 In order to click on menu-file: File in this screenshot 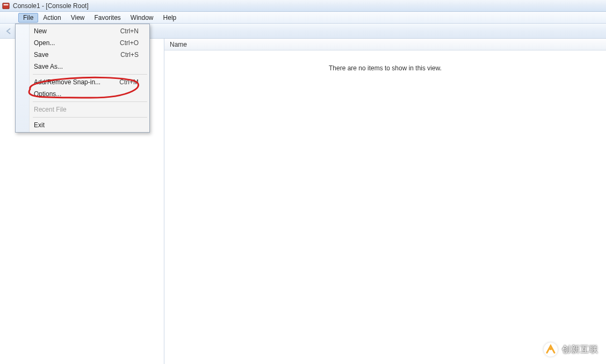, I will do `click(28, 18)`.